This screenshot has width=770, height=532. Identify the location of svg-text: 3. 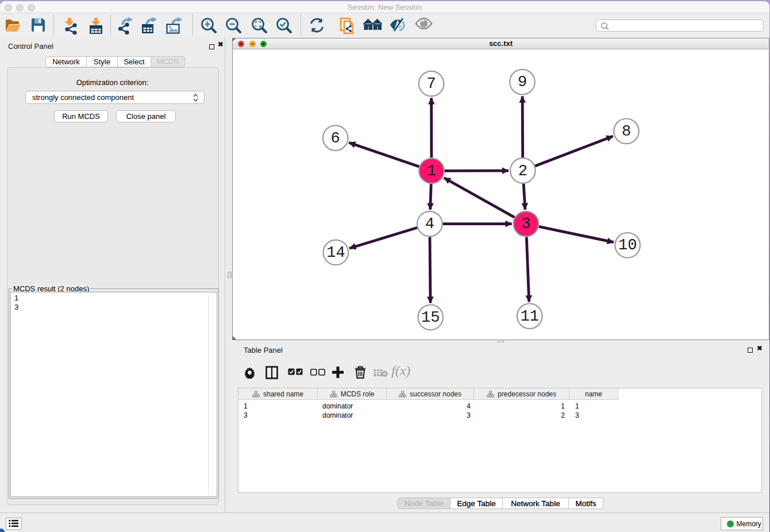
(526, 224).